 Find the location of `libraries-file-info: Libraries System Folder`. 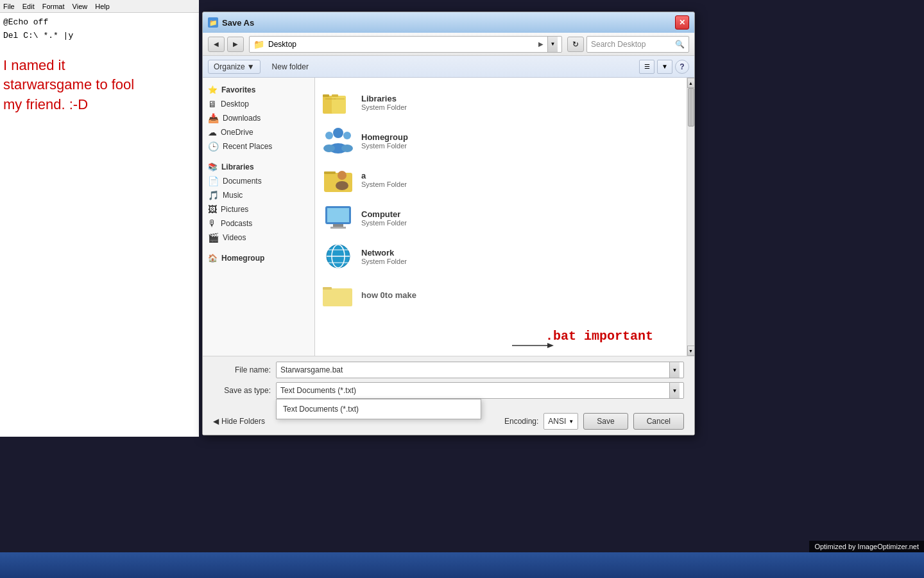

libraries-file-info: Libraries System Folder is located at coordinates (384, 103).